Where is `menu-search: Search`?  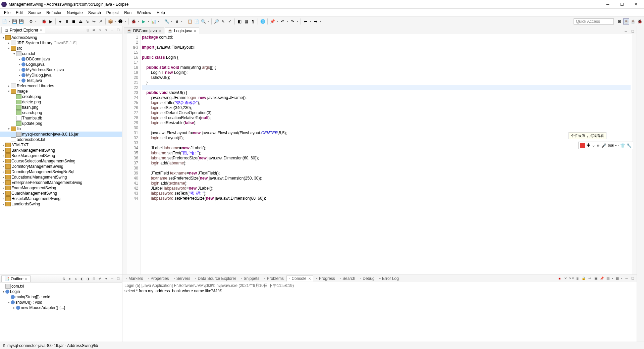 menu-search: Search is located at coordinates (95, 13).